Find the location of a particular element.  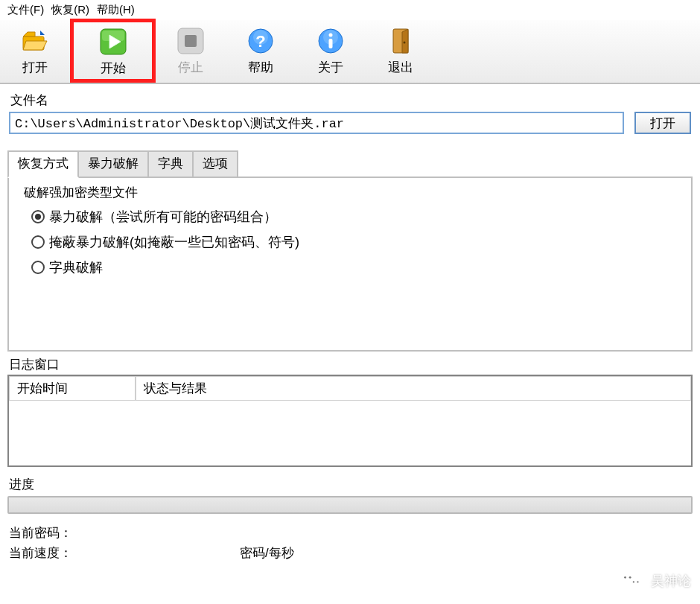

tabs: 恢复方式 暴力破解 字典 选项 is located at coordinates (350, 164).